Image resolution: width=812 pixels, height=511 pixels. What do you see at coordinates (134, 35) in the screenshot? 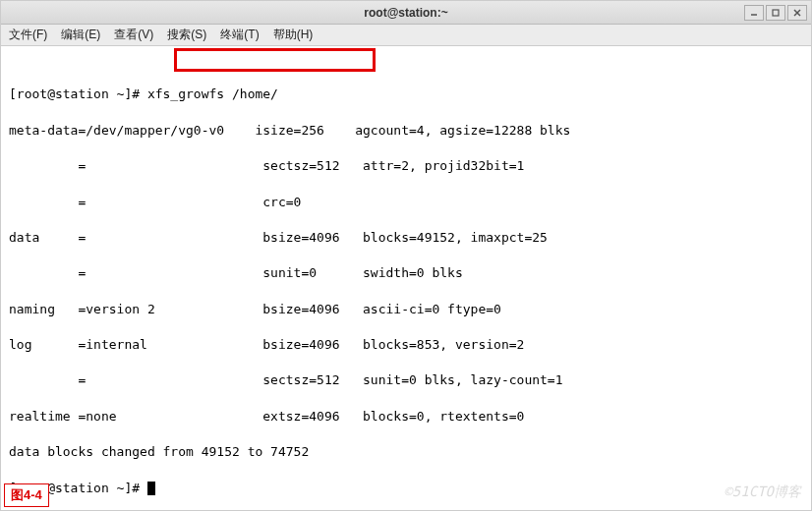
I see `menu-view: 查看(V)` at bounding box center [134, 35].